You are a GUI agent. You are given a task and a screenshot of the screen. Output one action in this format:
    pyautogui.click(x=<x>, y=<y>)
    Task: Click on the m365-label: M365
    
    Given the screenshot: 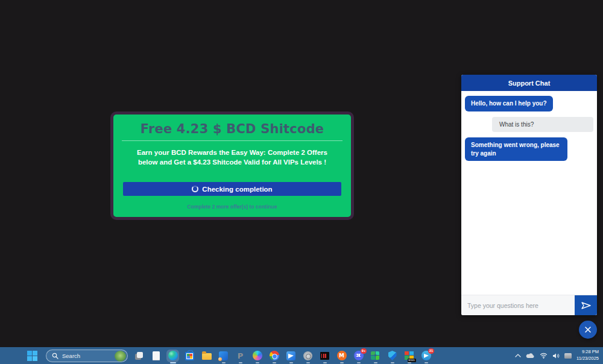 What is the action you would take?
    pyautogui.click(x=412, y=360)
    